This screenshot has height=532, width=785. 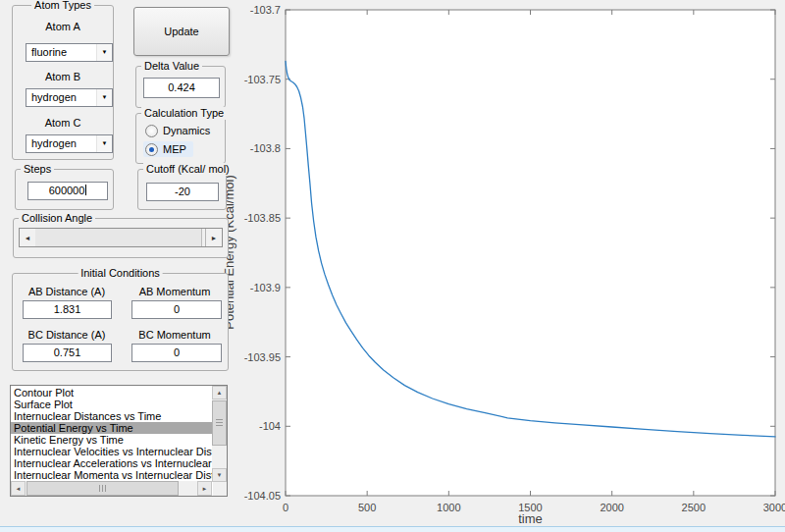 I want to click on bc-distance-field: 0.751, so click(x=67, y=353).